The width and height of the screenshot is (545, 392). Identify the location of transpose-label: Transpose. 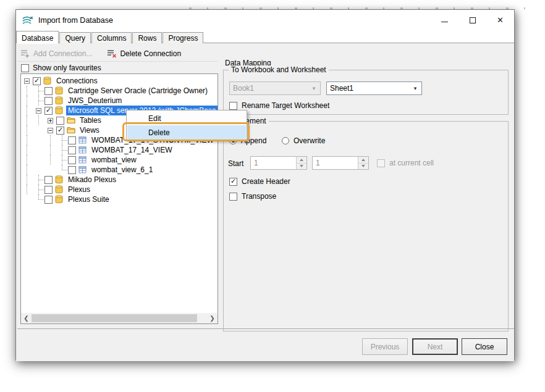
(259, 196).